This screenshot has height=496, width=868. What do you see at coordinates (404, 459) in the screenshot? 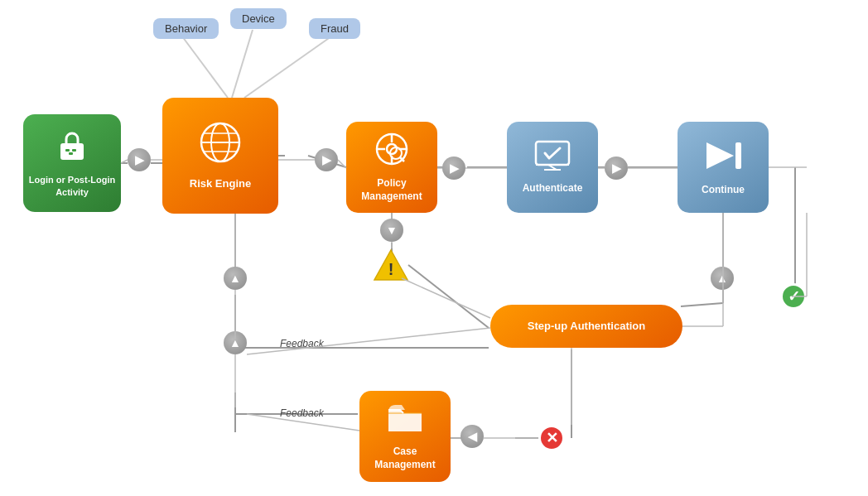
I see `case-management-label: CaseManagement` at bounding box center [404, 459].